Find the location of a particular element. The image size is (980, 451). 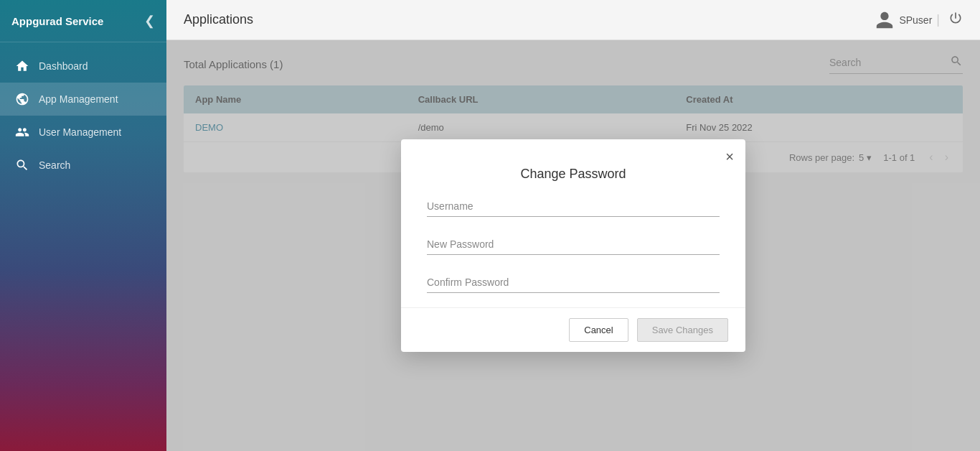

cancel-button: Cancel is located at coordinates (598, 330).